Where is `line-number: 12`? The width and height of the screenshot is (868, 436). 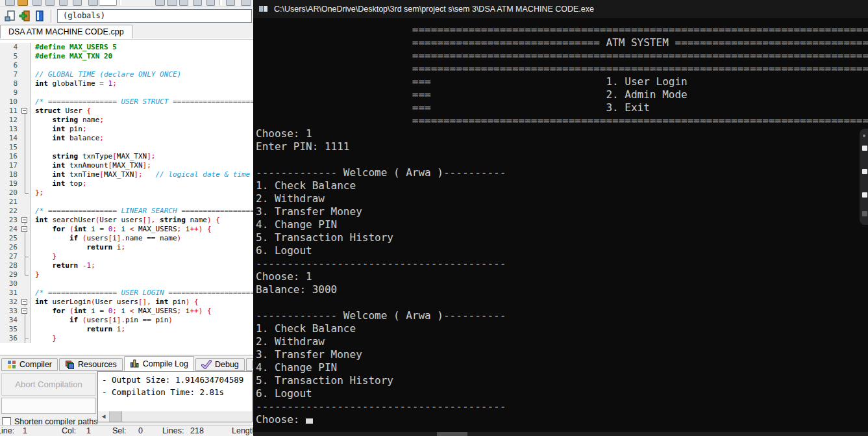
line-number: 12 is located at coordinates (10, 120).